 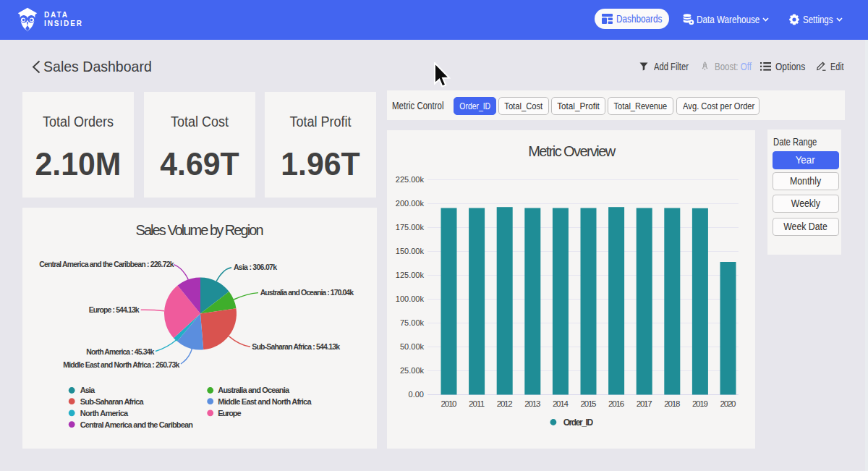 I want to click on svg-text: Middle East and North Africa, so click(x=265, y=402).